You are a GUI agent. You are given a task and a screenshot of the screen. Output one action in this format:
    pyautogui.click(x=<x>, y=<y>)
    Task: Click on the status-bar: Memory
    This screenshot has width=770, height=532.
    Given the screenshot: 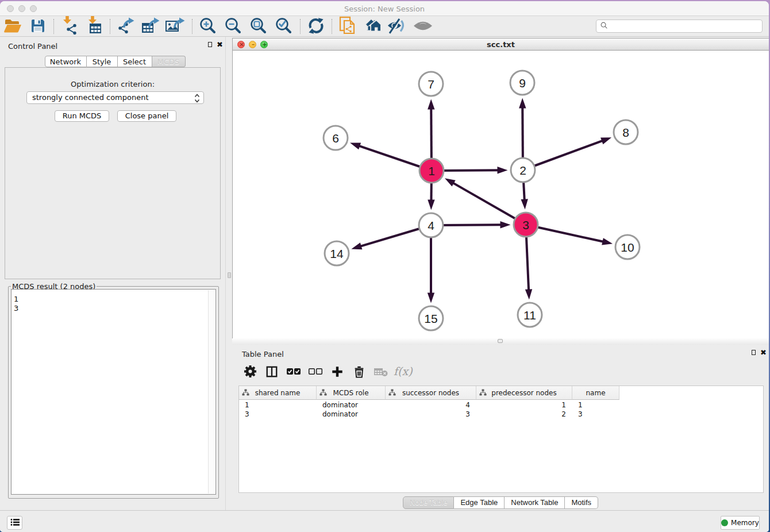 What is the action you would take?
    pyautogui.click(x=384, y=521)
    